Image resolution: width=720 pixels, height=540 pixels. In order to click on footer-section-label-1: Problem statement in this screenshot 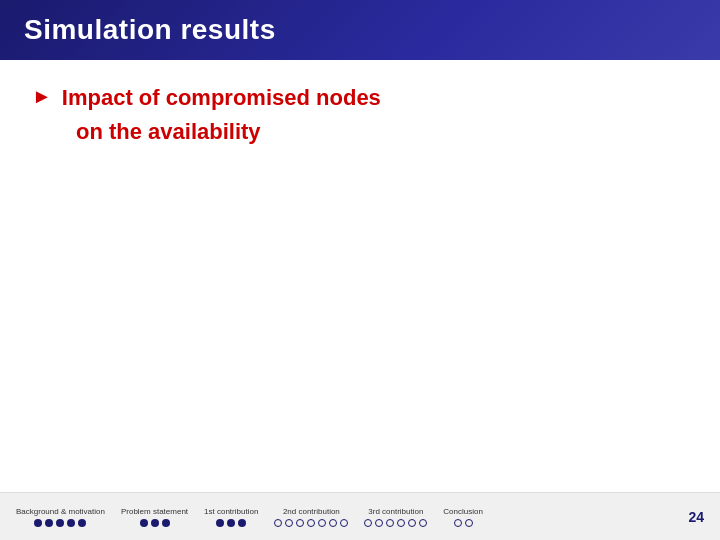, I will do `click(154, 512)`.